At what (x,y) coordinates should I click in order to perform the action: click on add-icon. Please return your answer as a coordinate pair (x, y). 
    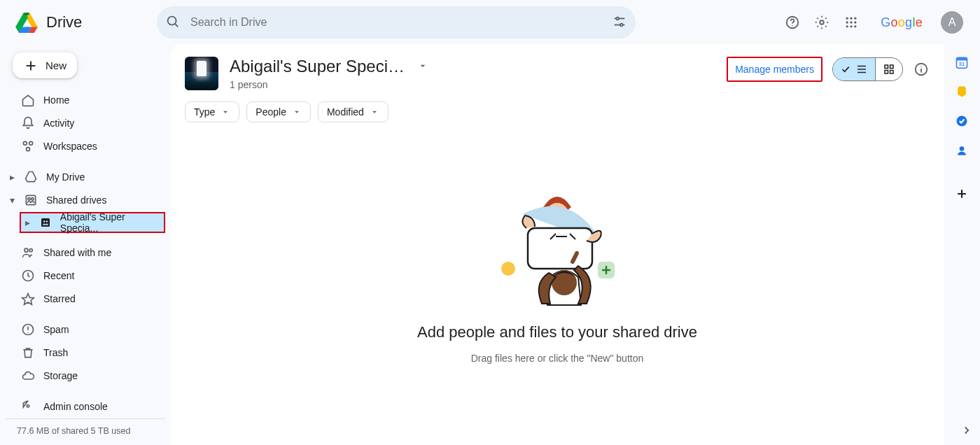
    Looking at the image, I should click on (962, 194).